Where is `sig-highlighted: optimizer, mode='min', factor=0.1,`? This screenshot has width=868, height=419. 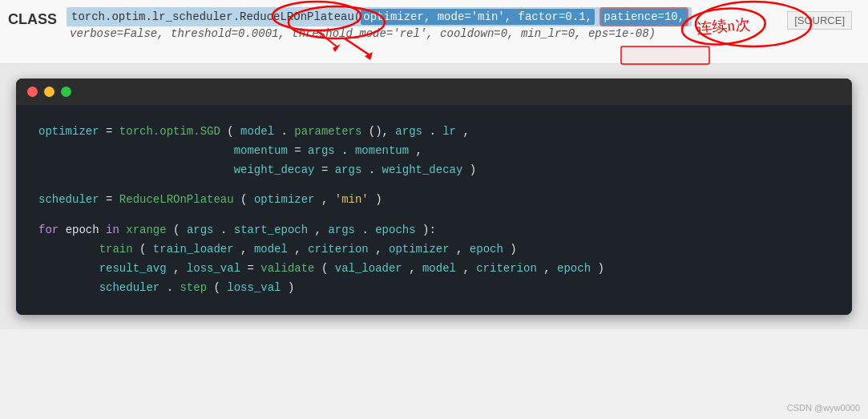
sig-highlighted: optimizer, mode='min', factor=0.1, is located at coordinates (478, 17).